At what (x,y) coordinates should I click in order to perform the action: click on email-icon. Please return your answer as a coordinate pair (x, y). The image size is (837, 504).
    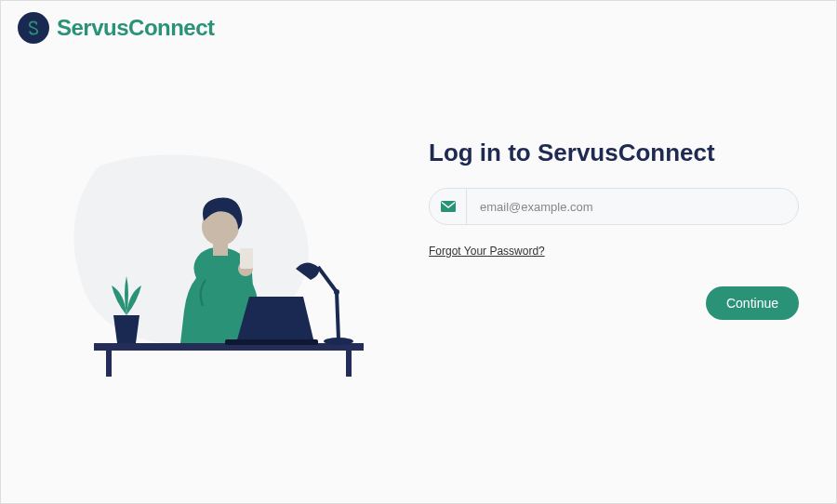
    Looking at the image, I should click on (448, 206).